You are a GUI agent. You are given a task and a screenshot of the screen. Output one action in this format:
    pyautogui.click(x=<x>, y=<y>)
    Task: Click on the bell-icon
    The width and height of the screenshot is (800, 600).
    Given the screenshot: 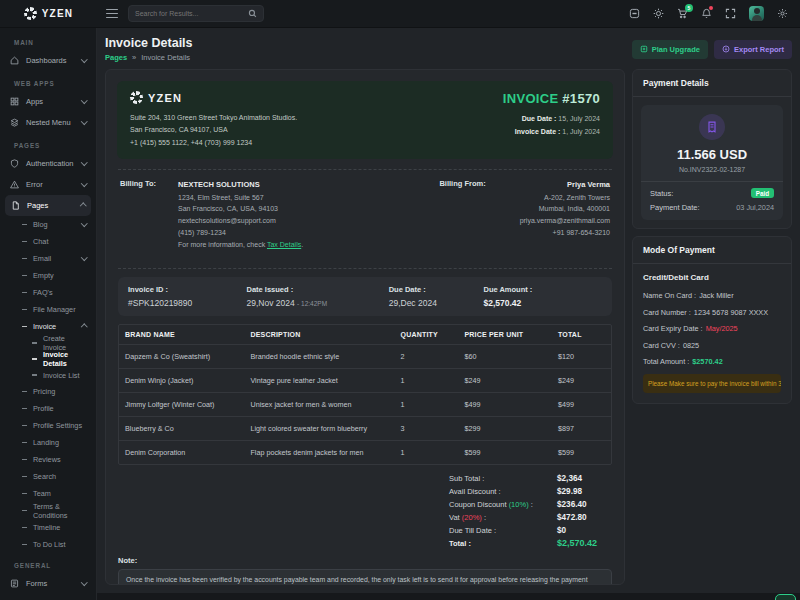 What is the action you would take?
    pyautogui.click(x=706, y=14)
    